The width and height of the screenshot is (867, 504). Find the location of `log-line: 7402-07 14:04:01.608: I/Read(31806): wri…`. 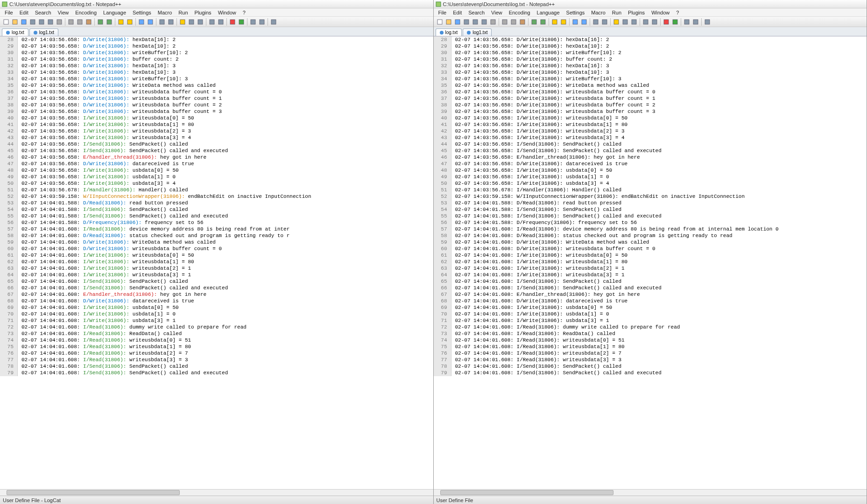

log-line: 7402-07 14:04:01.608: I/Read(31806): wri… is located at coordinates (650, 340).